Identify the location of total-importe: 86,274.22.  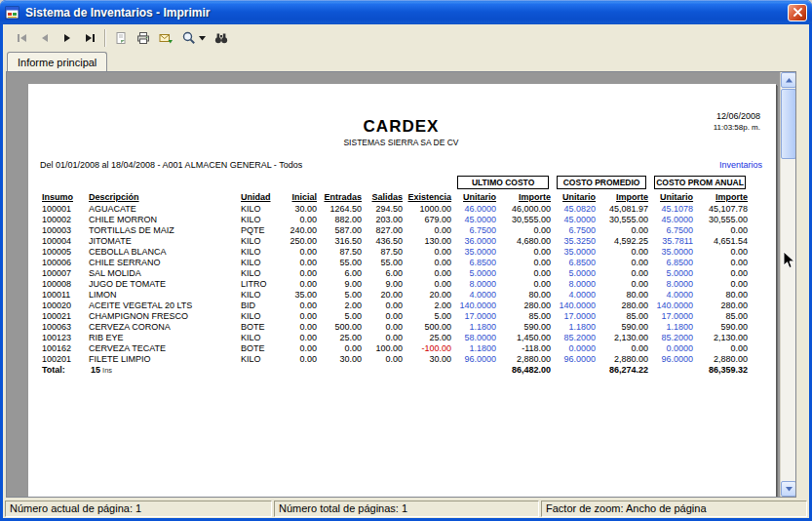
(624, 371).